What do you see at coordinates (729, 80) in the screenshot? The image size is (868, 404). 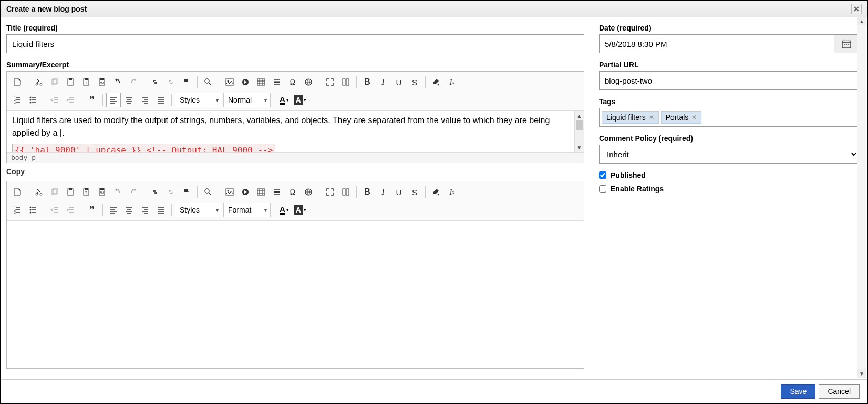 I see `url-input` at bounding box center [729, 80].